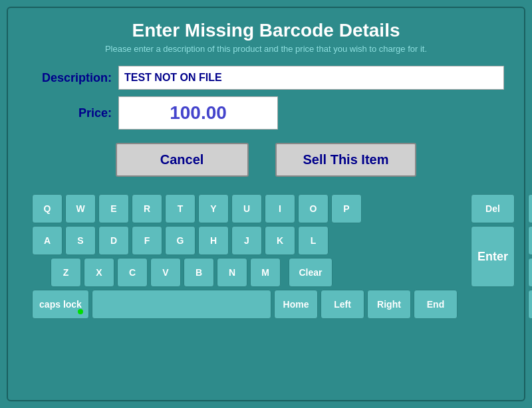  Describe the element at coordinates (66, 272) in the screenshot. I see `key-z: Z` at that location.